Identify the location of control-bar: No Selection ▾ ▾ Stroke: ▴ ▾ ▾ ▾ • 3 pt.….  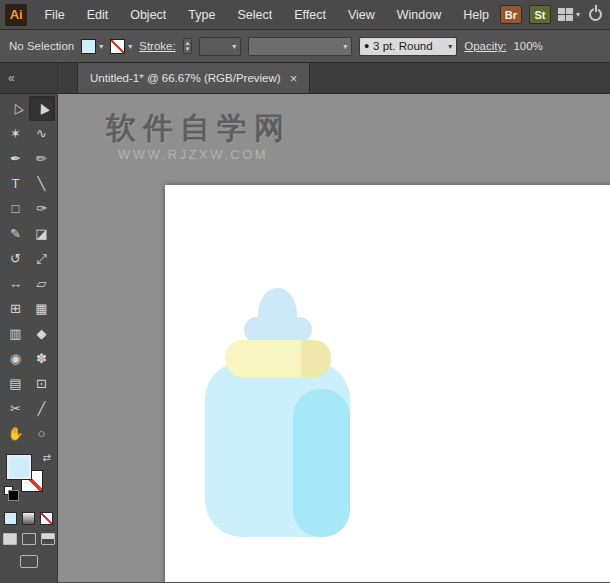
(305, 46).